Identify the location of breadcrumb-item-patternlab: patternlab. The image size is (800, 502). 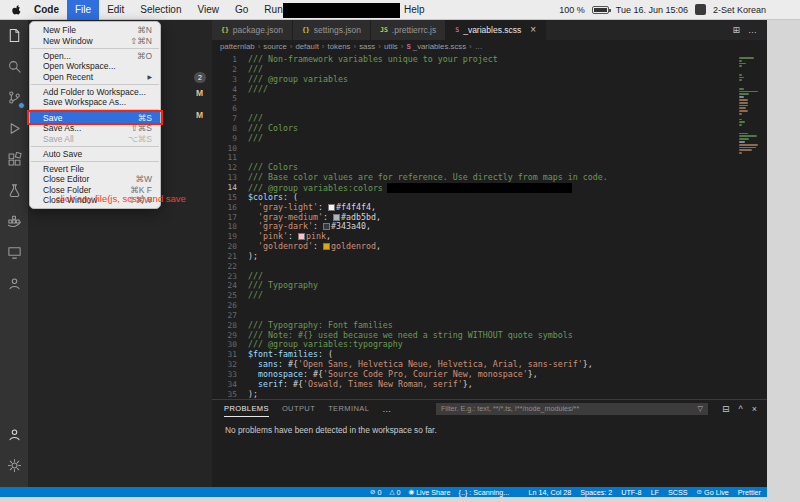
(238, 46).